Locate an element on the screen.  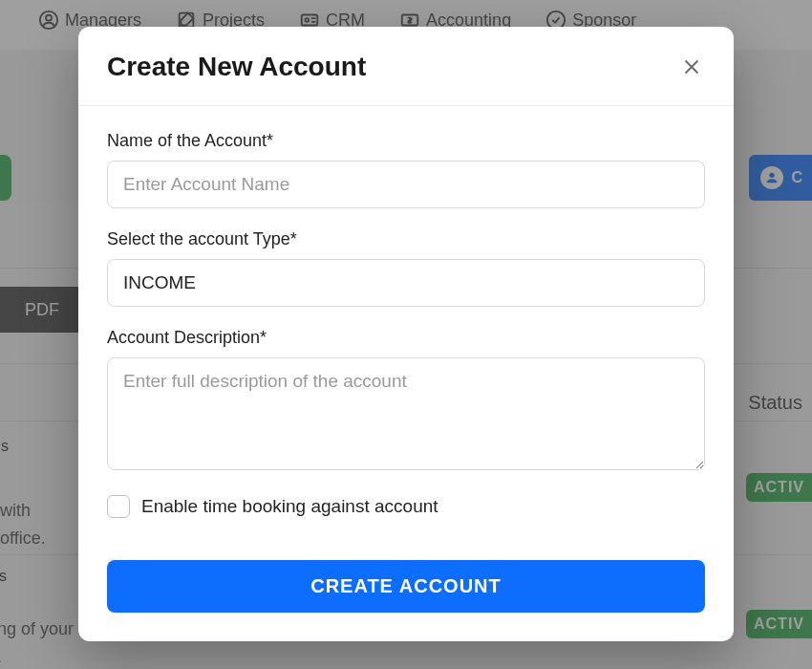
field-account-name: Name of the Account* is located at coordinates (406, 170).